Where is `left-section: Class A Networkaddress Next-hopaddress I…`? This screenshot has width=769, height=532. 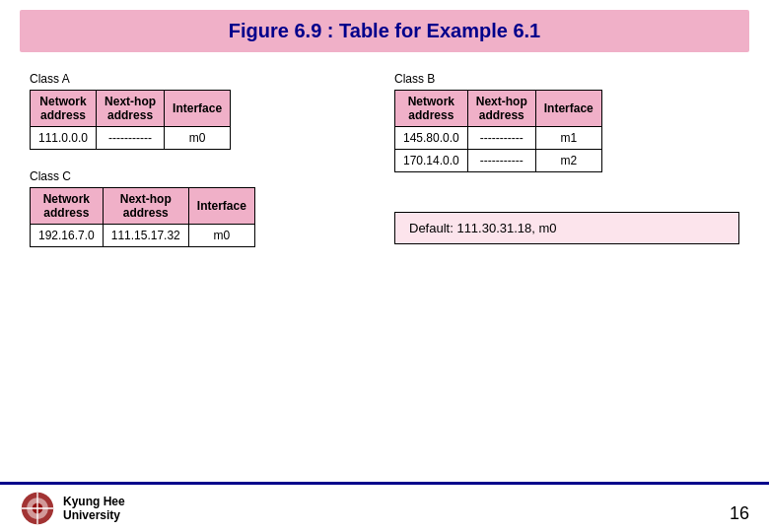 left-section: Class A Networkaddress Next-hopaddress I… is located at coordinates (202, 160).